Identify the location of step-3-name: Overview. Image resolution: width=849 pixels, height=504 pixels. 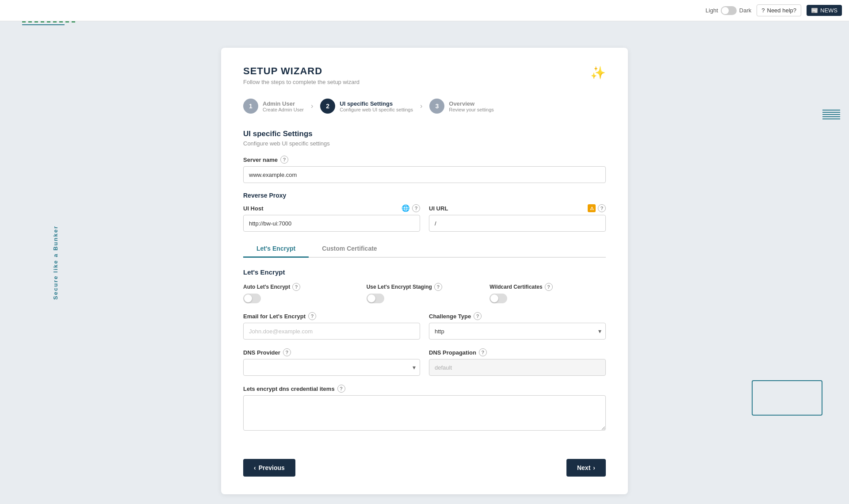
(471, 103).